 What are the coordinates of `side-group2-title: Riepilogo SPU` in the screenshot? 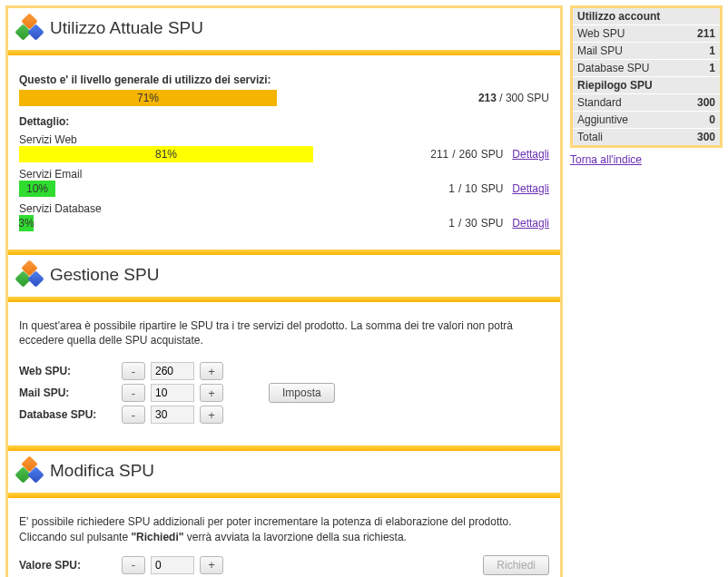 It's located at (646, 85).